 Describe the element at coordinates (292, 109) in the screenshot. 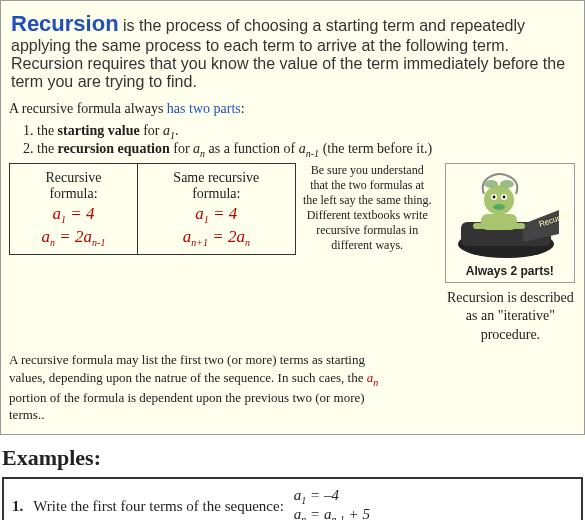

I see `parts-lead: A recursive formula always has two parts…` at that location.